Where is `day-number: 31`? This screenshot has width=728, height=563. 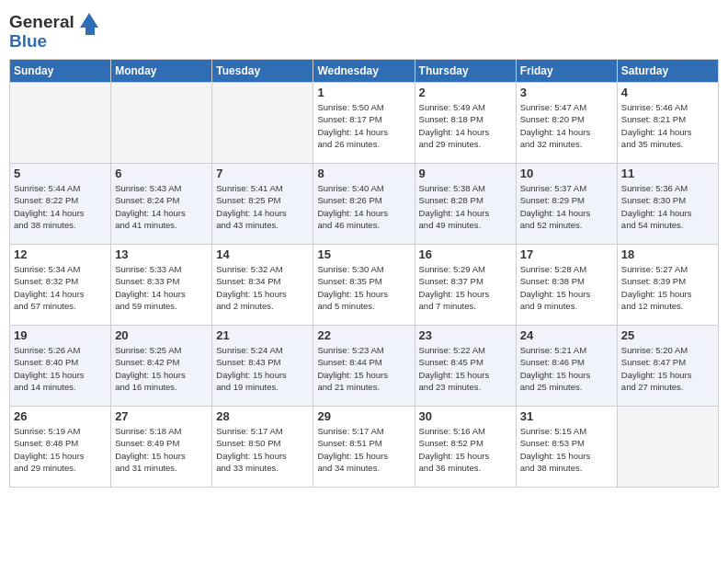 day-number: 31 is located at coordinates (566, 416).